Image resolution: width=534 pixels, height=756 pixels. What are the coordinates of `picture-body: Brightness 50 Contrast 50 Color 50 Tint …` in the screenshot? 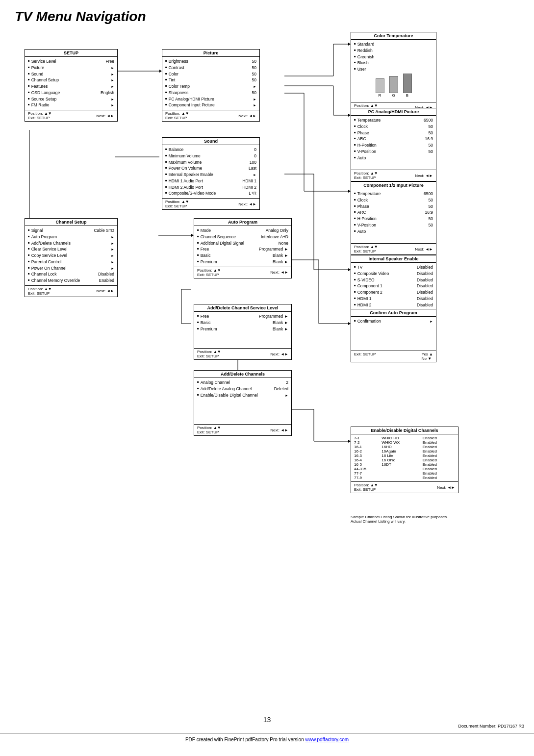 It's located at (211, 83).